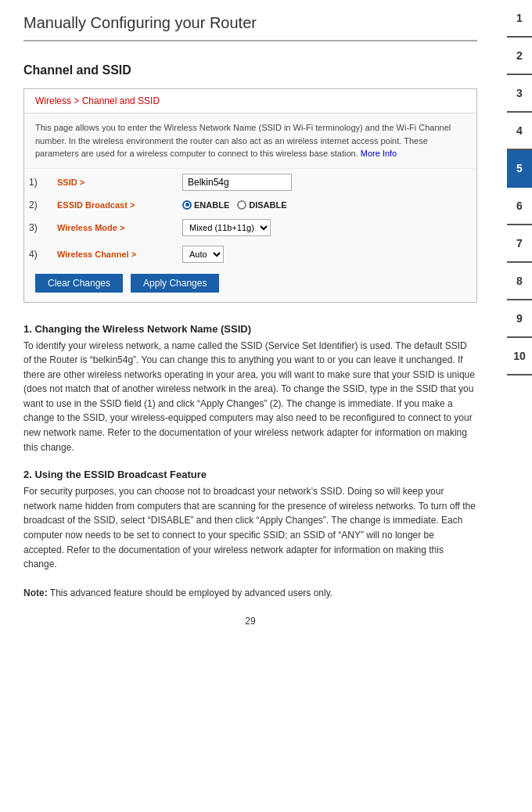 Image resolution: width=532 pixels, height=812 pixels. What do you see at coordinates (191, 593) in the screenshot?
I see `note-text: This advanced feature should be employed…` at bounding box center [191, 593].